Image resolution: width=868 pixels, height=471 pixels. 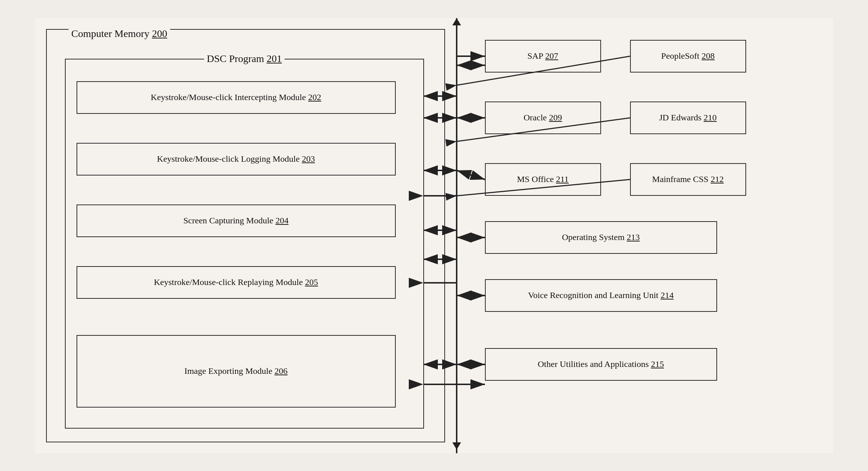 What do you see at coordinates (688, 179) in the screenshot?
I see `box-mainframe: Mainframe CSS 212` at bounding box center [688, 179].